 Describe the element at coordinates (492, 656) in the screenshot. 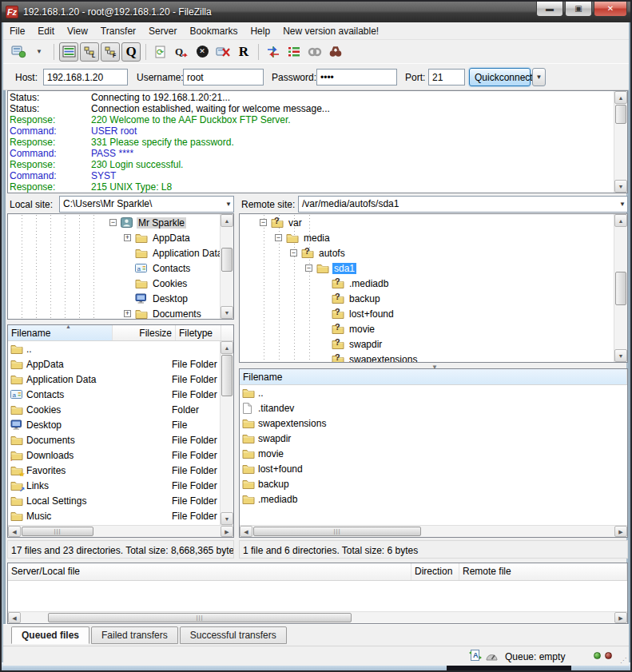

I see `speed-limits-icon` at that location.